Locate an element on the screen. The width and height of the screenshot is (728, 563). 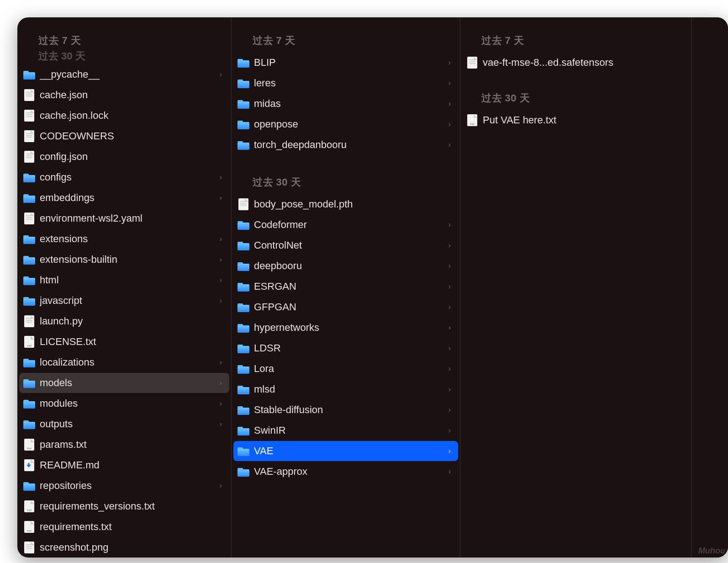
file-item-vae-ft-mse-8-ed-safetensors: vae-ft-mse-8...ed.safetensors is located at coordinates (575, 63).